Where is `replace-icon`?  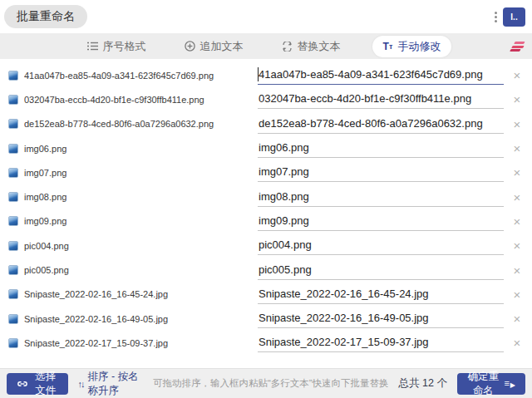 replace-icon is located at coordinates (288, 47).